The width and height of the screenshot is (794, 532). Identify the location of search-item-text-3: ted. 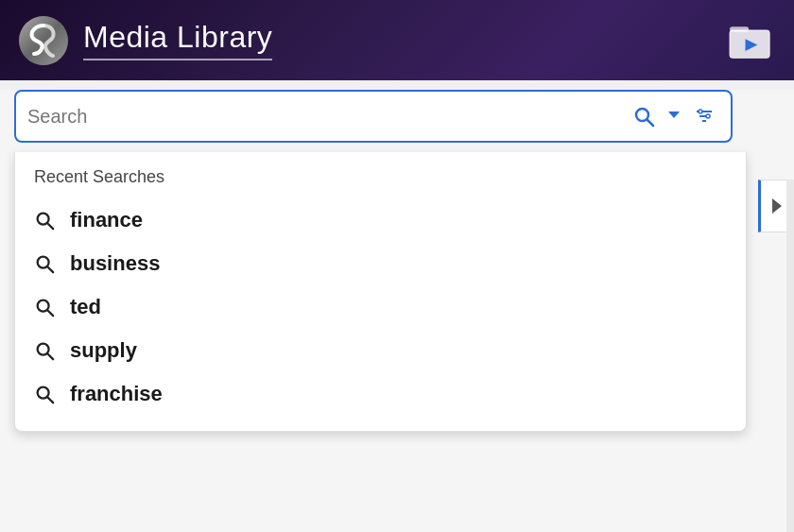
(85, 307).